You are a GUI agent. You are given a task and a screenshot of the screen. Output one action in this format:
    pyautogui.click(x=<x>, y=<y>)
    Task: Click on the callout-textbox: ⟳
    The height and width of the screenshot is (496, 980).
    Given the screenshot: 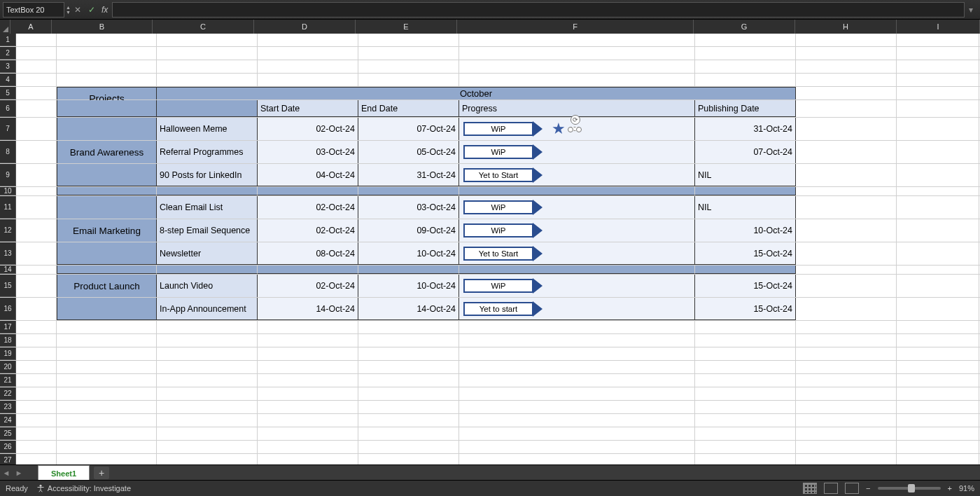 What is the action you would take?
    pyautogui.click(x=575, y=129)
    